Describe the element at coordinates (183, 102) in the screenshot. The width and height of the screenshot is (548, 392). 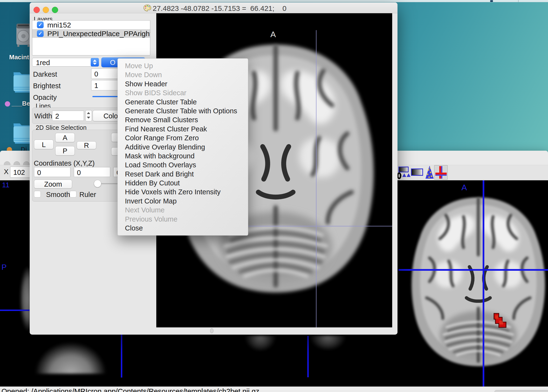
I see `menu-item: Generate Cluster Table` at that location.